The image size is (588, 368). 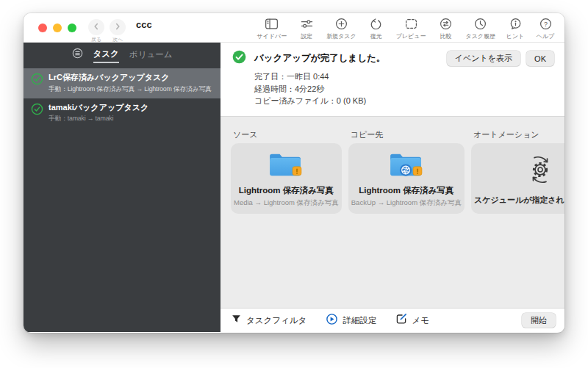 I want to click on task-list-icon, so click(x=78, y=54).